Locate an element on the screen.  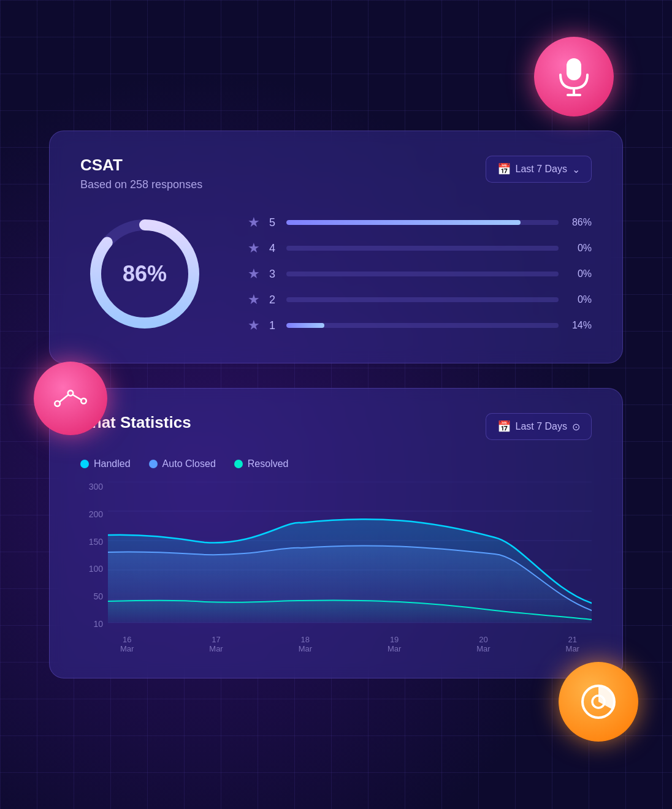
chart-line-icon is located at coordinates (71, 398).